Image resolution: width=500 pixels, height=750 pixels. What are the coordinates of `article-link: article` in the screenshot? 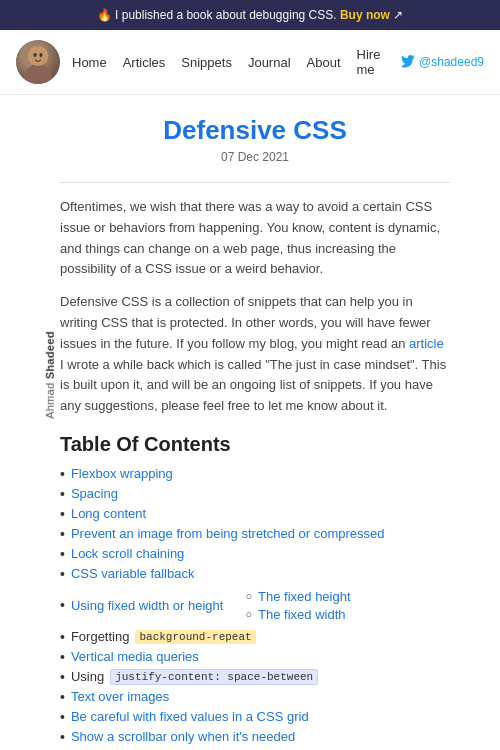 It's located at (426, 344).